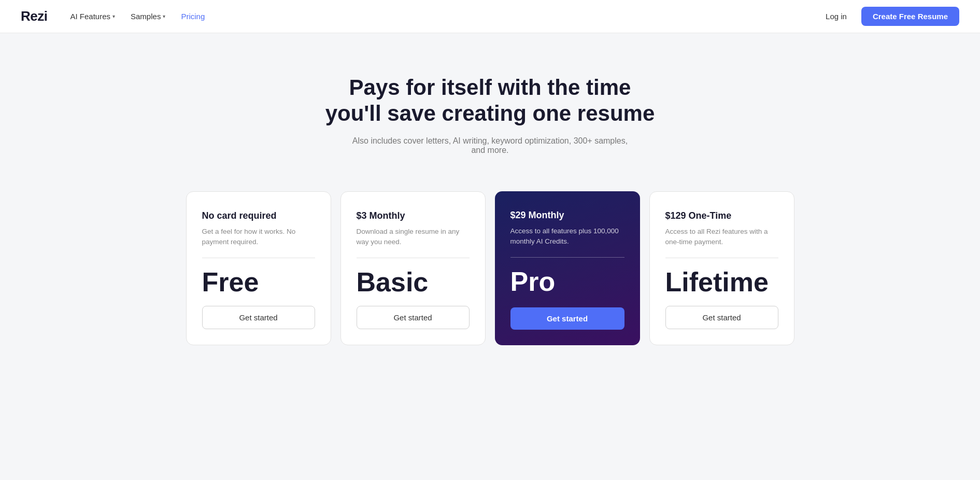 The height and width of the screenshot is (480, 980). I want to click on get-started-button-basic: Get started, so click(413, 317).